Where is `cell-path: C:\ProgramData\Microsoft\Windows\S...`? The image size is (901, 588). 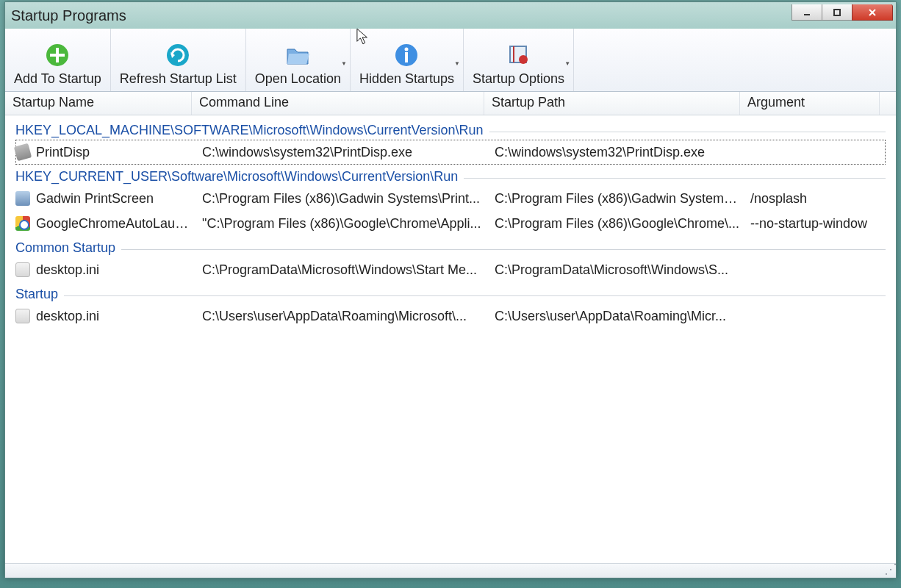
cell-path: C:\ProgramData\Microsoft\Windows\S... is located at coordinates (622, 270).